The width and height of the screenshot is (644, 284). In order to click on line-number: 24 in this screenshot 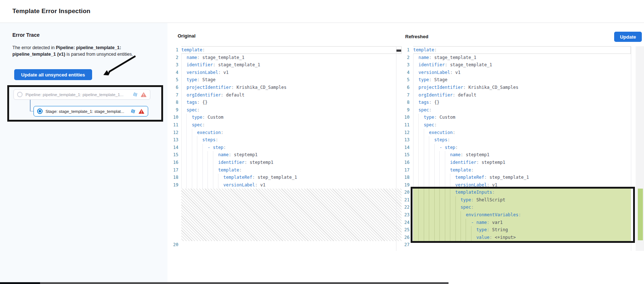, I will do `click(406, 223)`.